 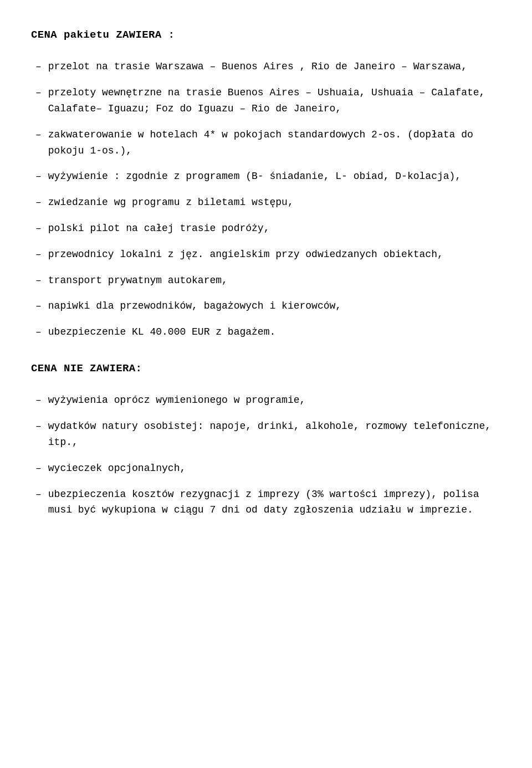 What do you see at coordinates (266, 101) in the screenshot?
I see `list-item: – przeloty wewnętrzne na trasie Buenos A…` at bounding box center [266, 101].